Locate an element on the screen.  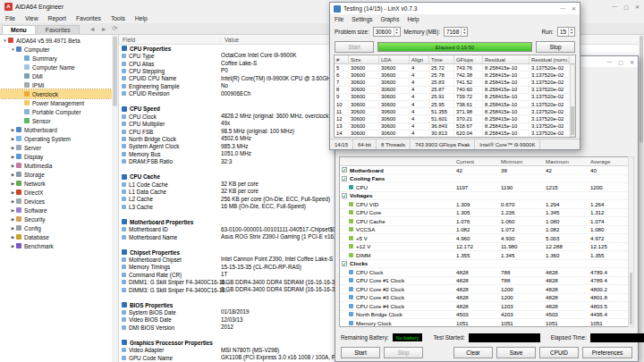
linx-menu-item-settings: Settings is located at coordinates (361, 20).